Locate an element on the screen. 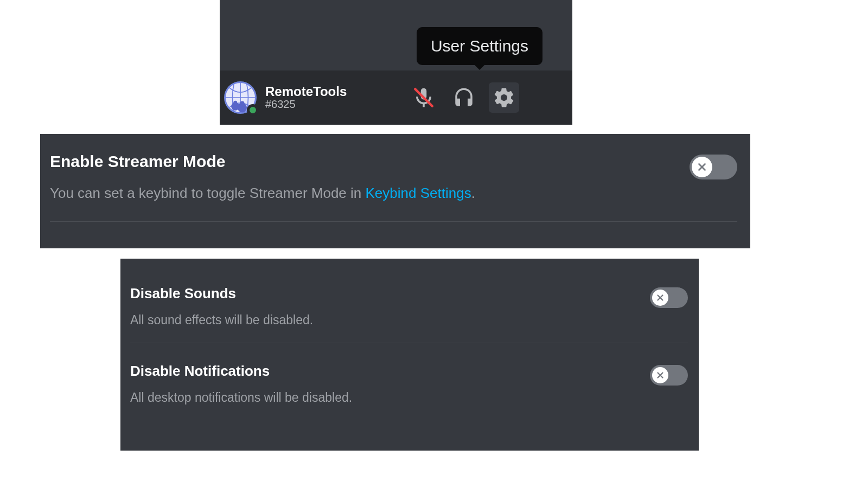 This screenshot has height=488, width=868. deafen-button is located at coordinates (464, 98).